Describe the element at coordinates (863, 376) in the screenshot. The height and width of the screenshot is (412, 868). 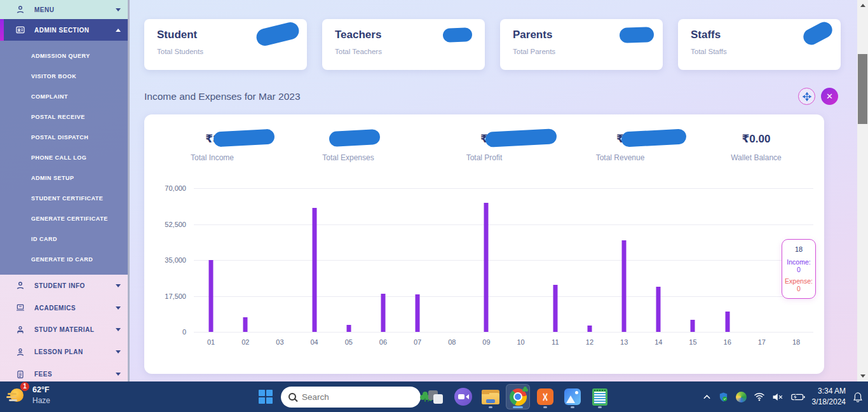
I see `scrollbar-down-arrow` at that location.